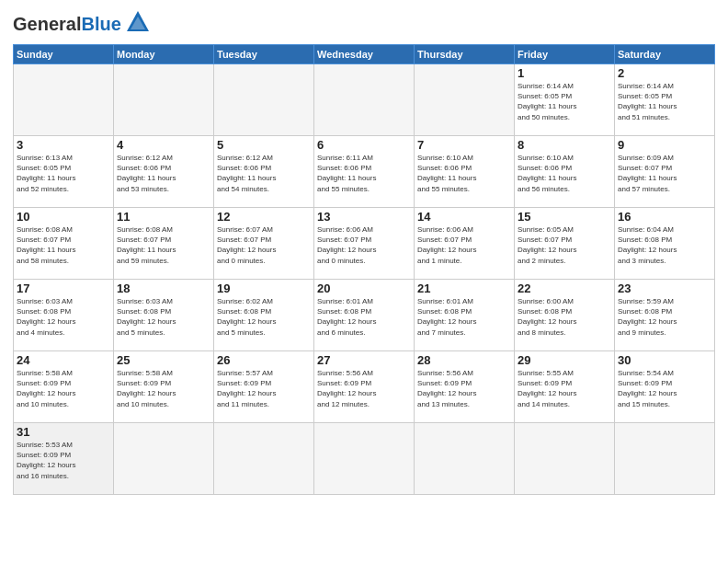 This screenshot has height=563, width=728. I want to click on day-number: 1, so click(564, 74).